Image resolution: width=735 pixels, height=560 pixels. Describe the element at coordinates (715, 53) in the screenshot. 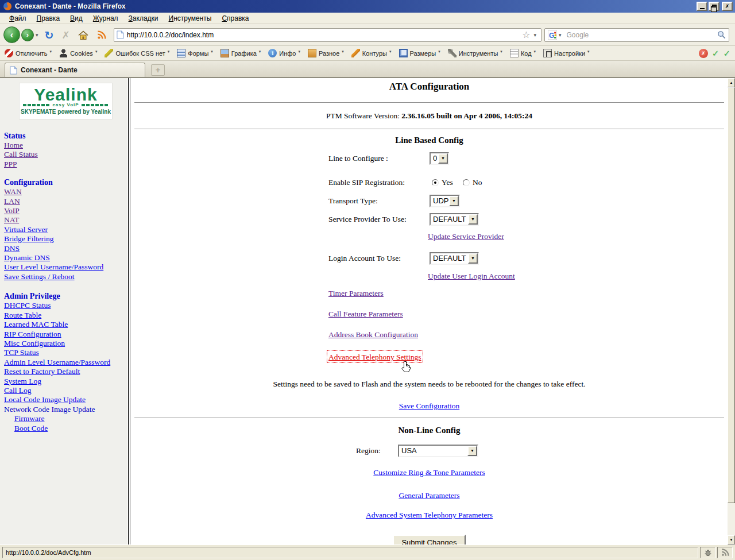

I see `css-valid-icon: ✓` at that location.